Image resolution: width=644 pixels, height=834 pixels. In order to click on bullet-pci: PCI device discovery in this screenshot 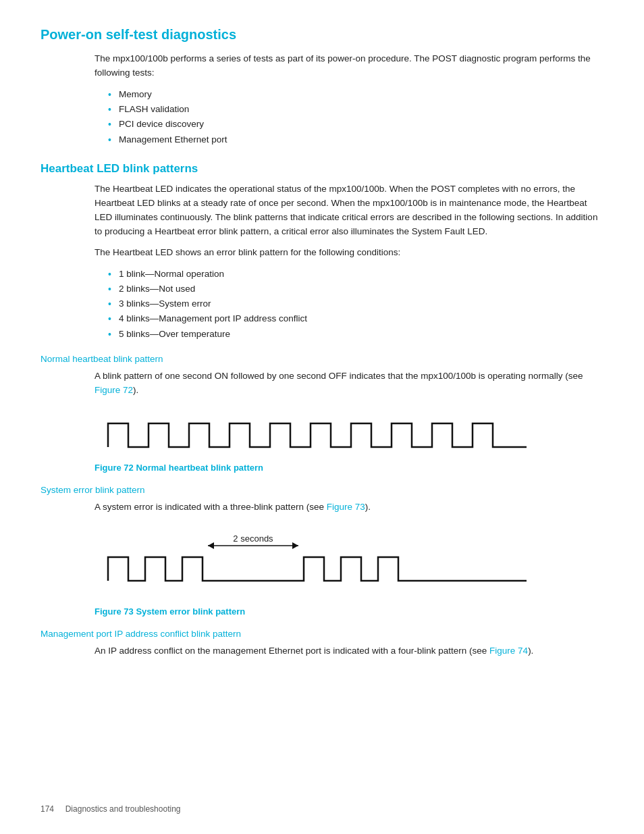, I will do `click(356, 124)`.